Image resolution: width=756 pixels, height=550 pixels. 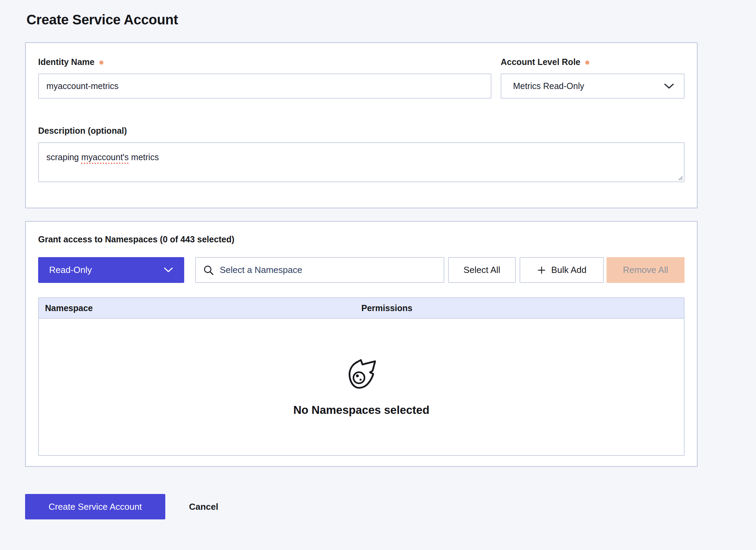 I want to click on description-text: metrics, so click(x=144, y=157).